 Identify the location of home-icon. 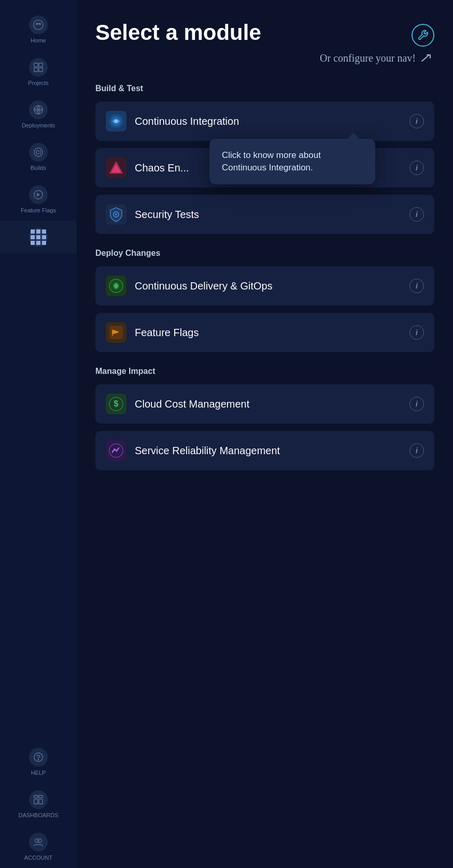
(38, 25).